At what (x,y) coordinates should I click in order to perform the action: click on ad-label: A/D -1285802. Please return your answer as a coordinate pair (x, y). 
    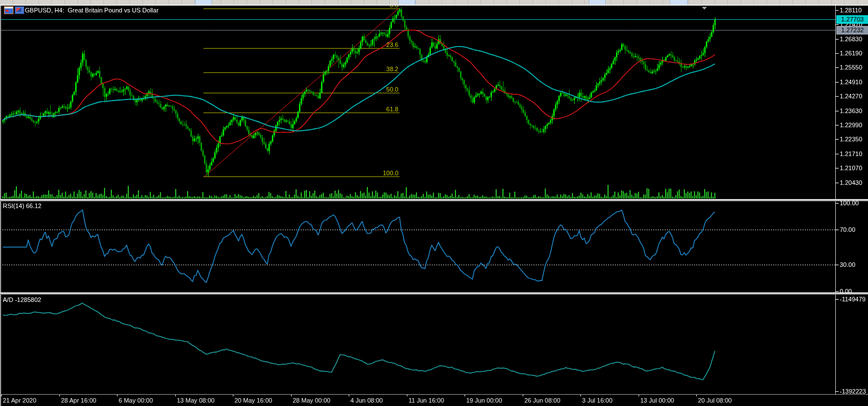
    Looking at the image, I should click on (22, 300).